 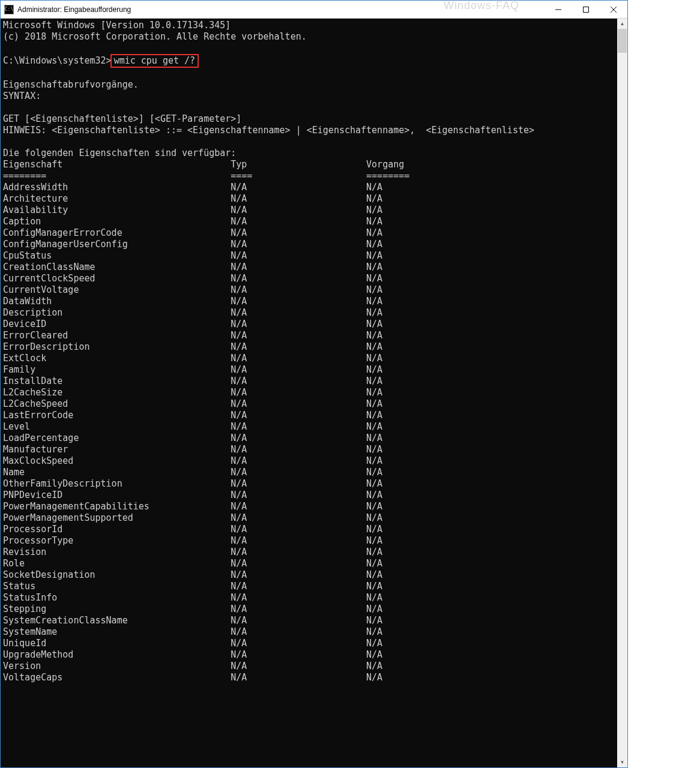 What do you see at coordinates (309, 382) in the screenshot?
I see `table-row: InstallDateN/AN/A` at bounding box center [309, 382].